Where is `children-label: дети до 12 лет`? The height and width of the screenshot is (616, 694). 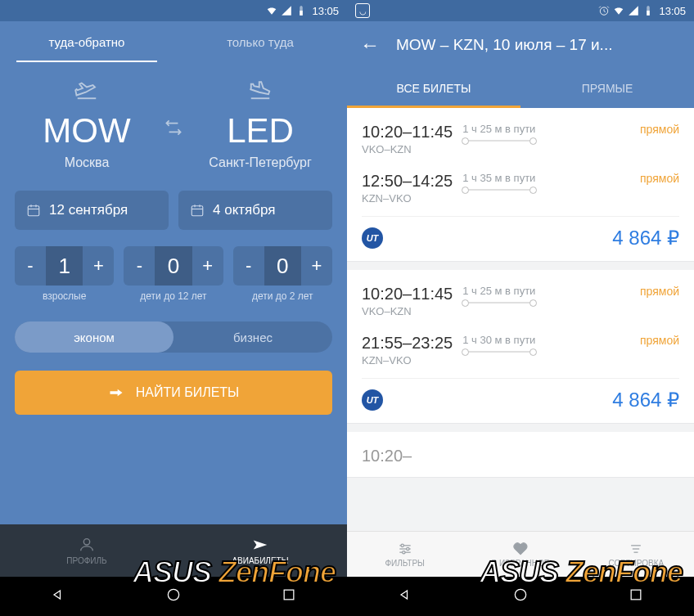
children-label: дети до 12 лет is located at coordinates (174, 296).